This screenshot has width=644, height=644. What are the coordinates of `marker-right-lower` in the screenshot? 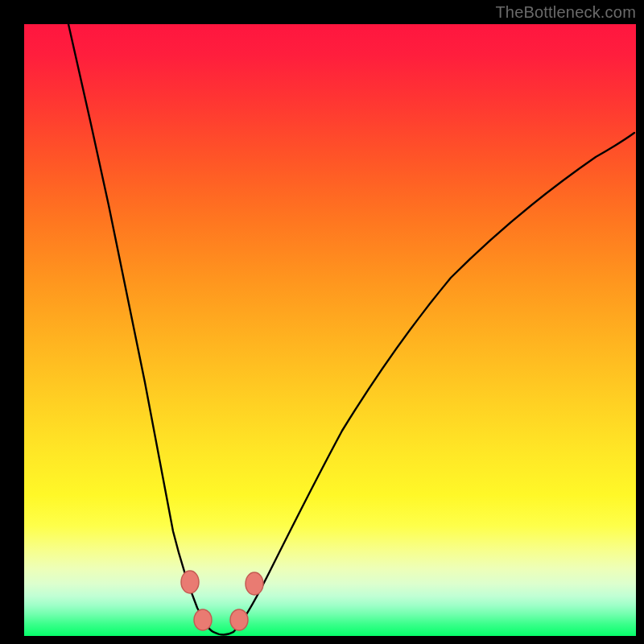 It's located at (239, 620).